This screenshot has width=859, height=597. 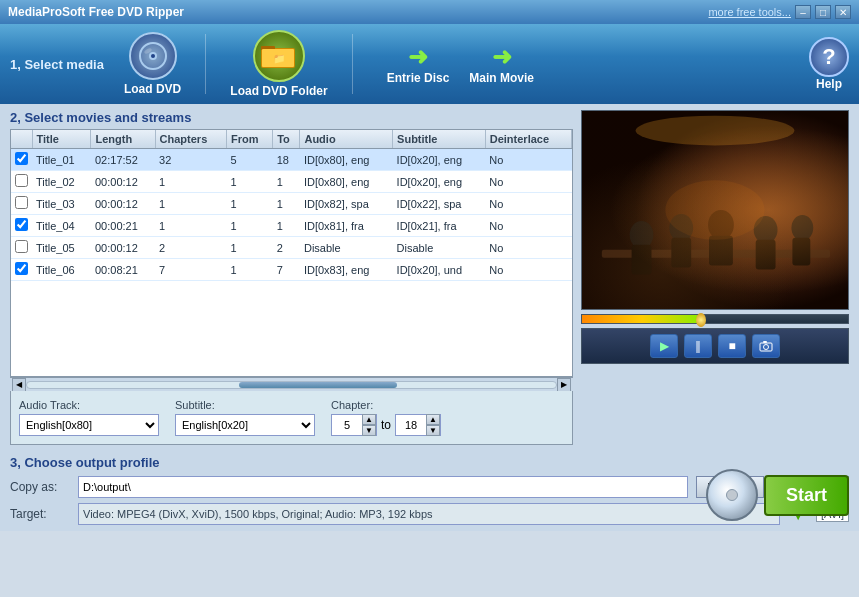 I want to click on entrie-disc-label: Entrie Disc, so click(x=418, y=78).